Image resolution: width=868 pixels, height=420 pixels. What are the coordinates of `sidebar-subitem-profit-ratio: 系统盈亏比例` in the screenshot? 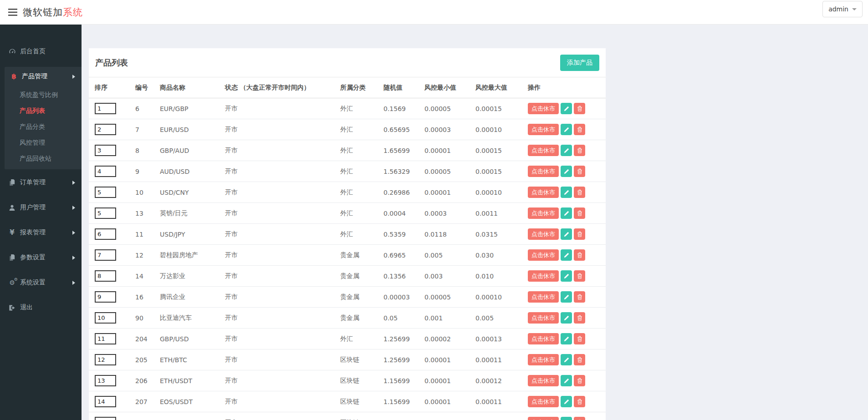 It's located at (43, 95).